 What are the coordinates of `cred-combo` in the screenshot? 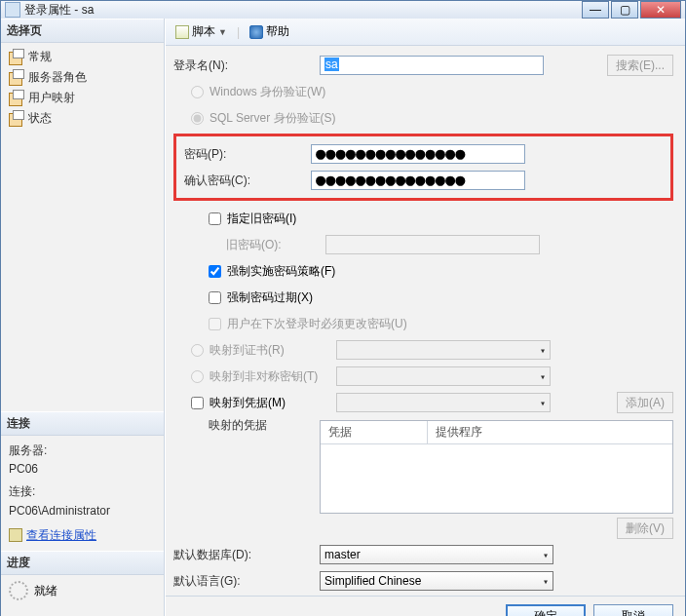 It's located at (443, 403).